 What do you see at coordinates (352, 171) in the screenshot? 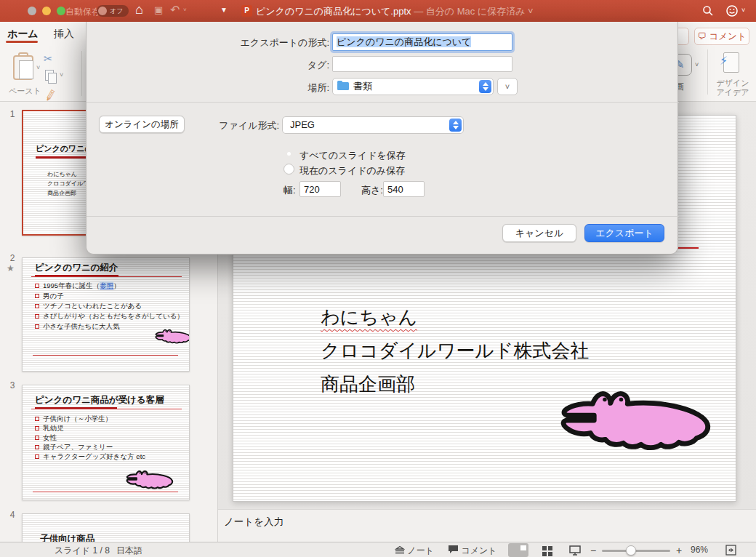
I see `radio-current-slide-label: 現在のスライドのみ保存` at bounding box center [352, 171].